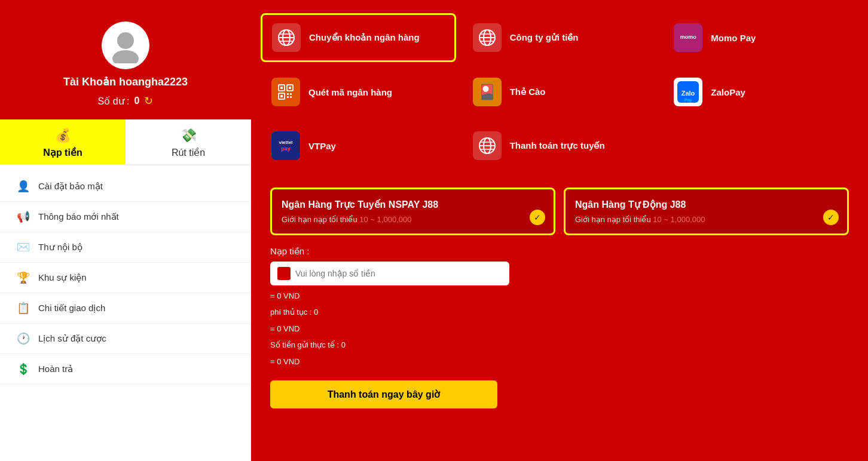  What do you see at coordinates (126, 142) in the screenshot?
I see `tab-bar: 💰 Nạp tiền 💸 Rút tiền` at bounding box center [126, 142].